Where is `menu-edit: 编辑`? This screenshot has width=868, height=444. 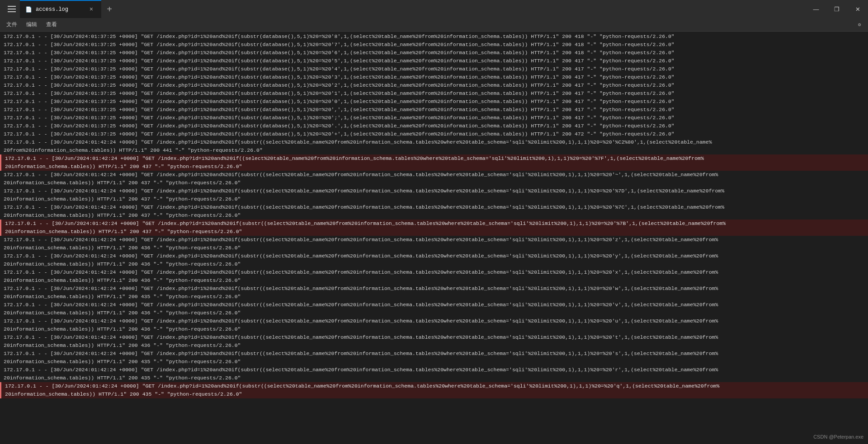 menu-edit: 编辑 is located at coordinates (32, 24).